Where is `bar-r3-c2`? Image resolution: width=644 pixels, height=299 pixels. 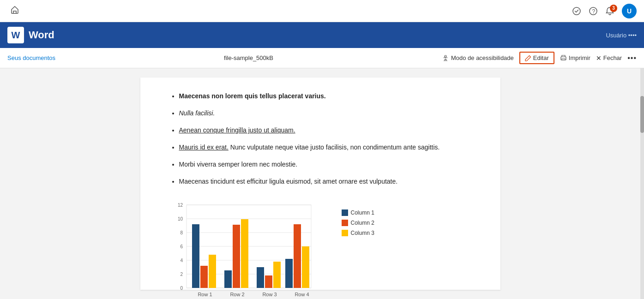
bar-r3-c2 is located at coordinates (269, 281).